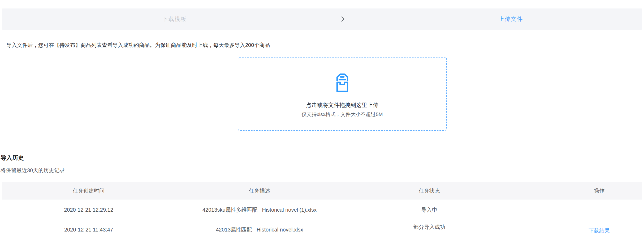  Describe the element at coordinates (322, 191) in the screenshot. I see `table-header-row: 任务创建时间 任务描述 任务状态 操作` at that location.